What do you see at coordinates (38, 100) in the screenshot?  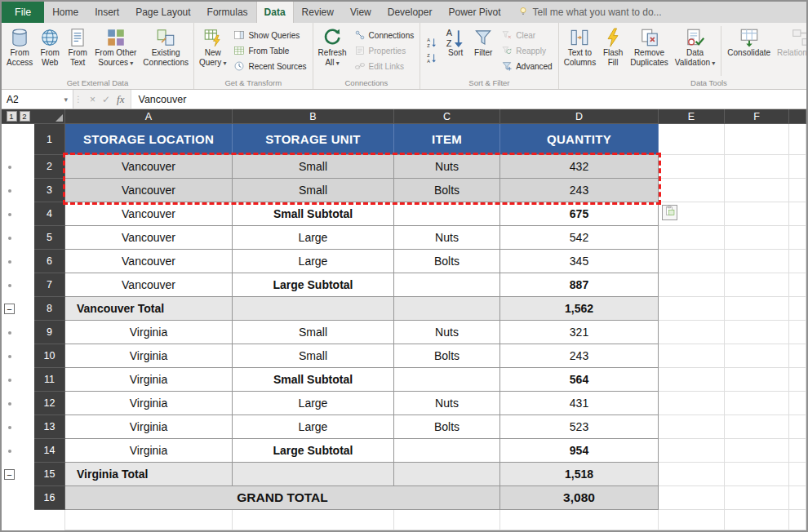 I see `name-box: A2 ▾` at bounding box center [38, 100].